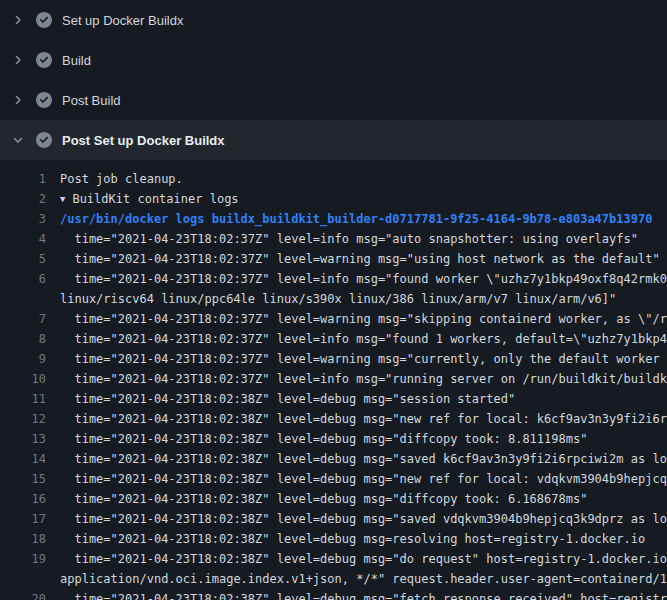 The image size is (667, 600). I want to click on log-line: 7 time="2021-04-23T18:02:37Z" level=warn…, so click(334, 319).